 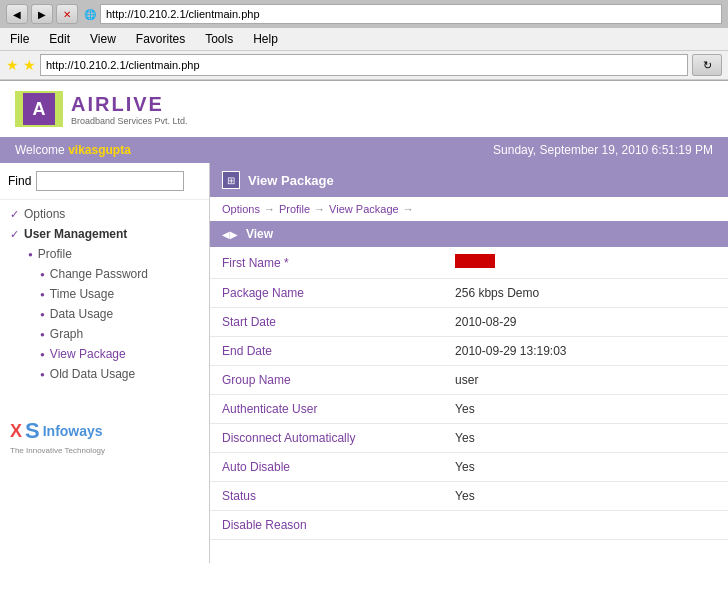 I want to click on footer-x-icon: X, so click(x=16, y=432).